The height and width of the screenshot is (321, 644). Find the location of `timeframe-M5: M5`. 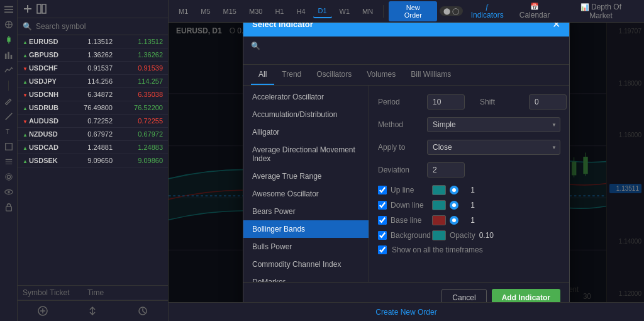

timeframe-M5: M5 is located at coordinates (205, 11).